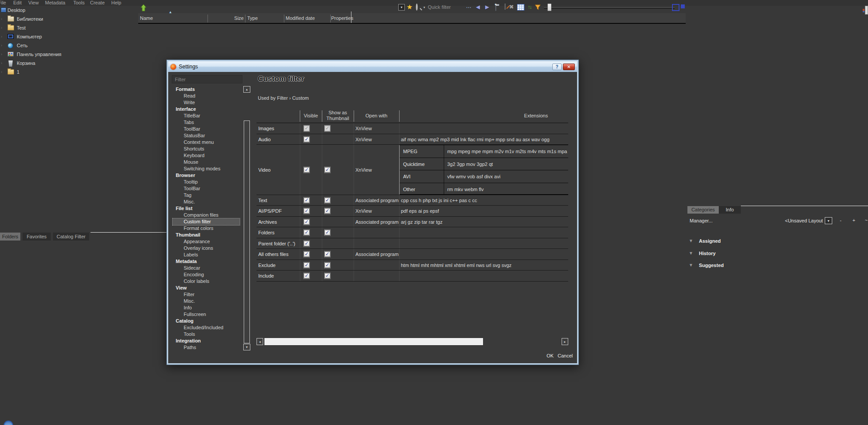 The image size is (868, 425). Describe the element at coordinates (206, 202) in the screenshot. I see `tree-browser-misc: Misc.` at that location.